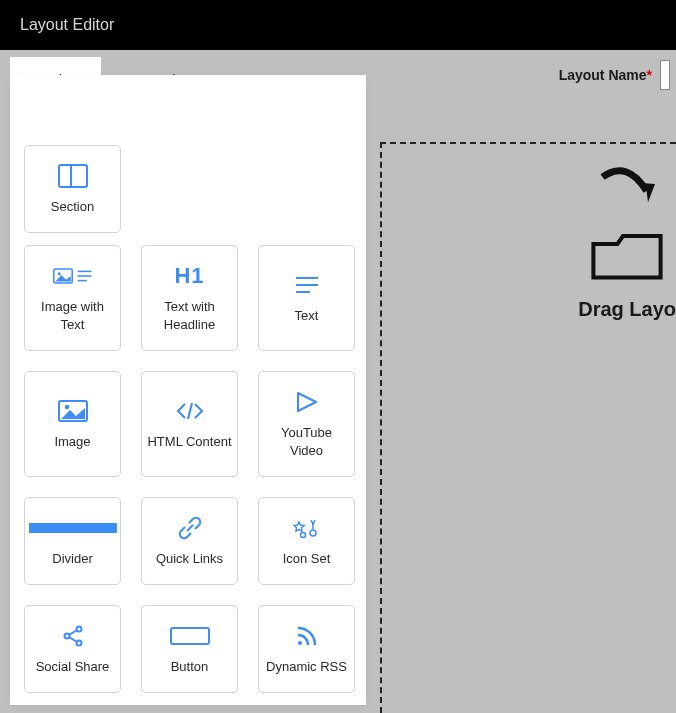  Describe the element at coordinates (627, 256) in the screenshot. I see `folder-open-icon` at that location.